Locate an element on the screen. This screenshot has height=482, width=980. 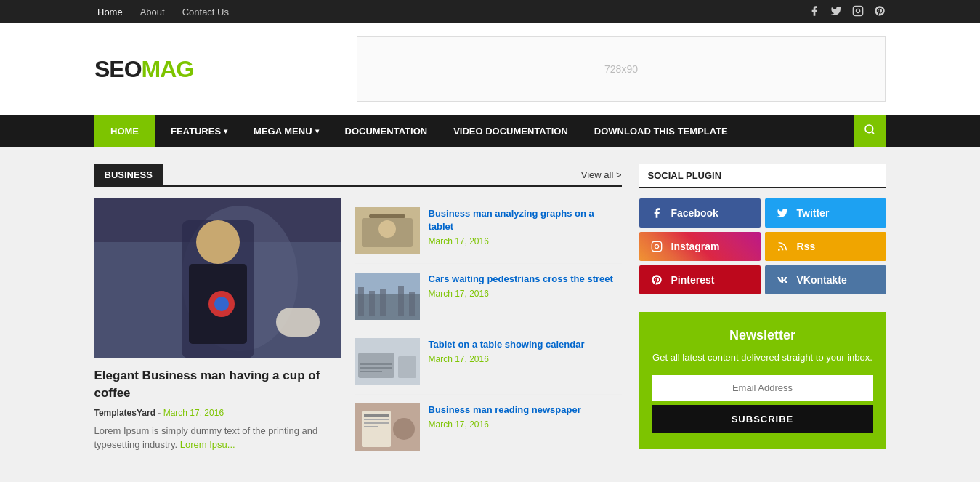
post-item: Tablet on a table showing calendar March… is located at coordinates (488, 362).